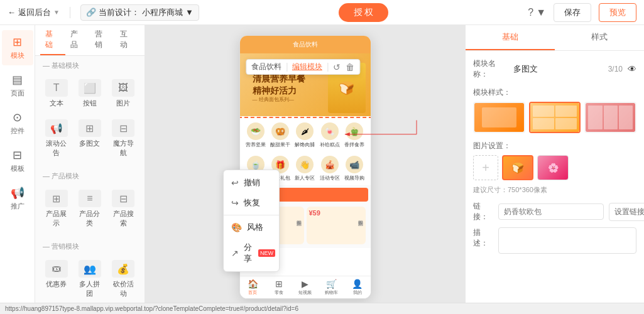 Image resolution: width=644 pixels, height=314 pixels. What do you see at coordinates (331, 288) in the screenshot?
I see `footer-cart: 🛒 购物车` at bounding box center [331, 288].